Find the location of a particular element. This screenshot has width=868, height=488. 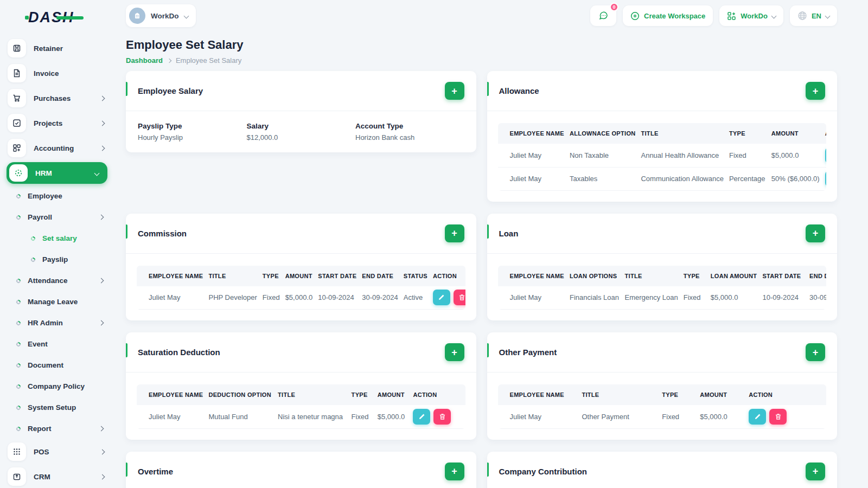

add-employee-salary-button: + is located at coordinates (455, 91).